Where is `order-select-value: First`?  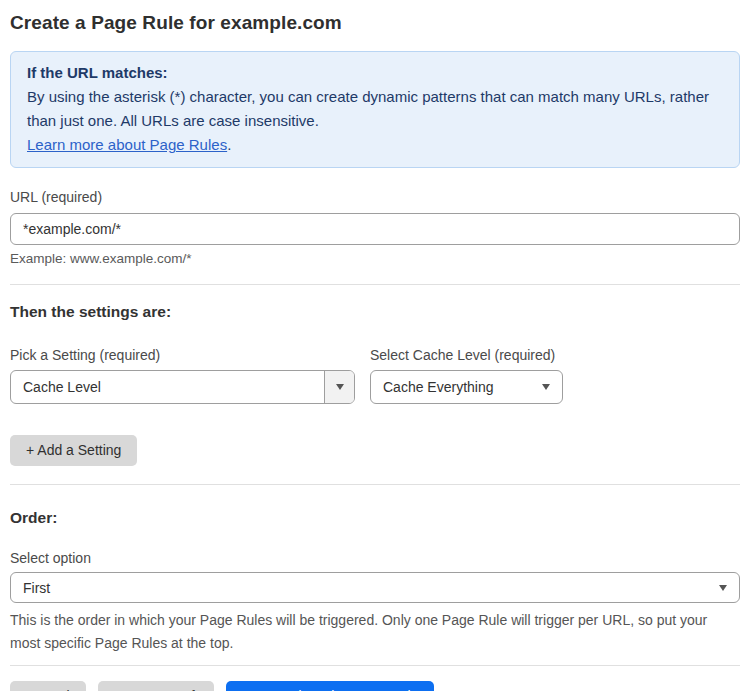 order-select-value: First is located at coordinates (365, 588).